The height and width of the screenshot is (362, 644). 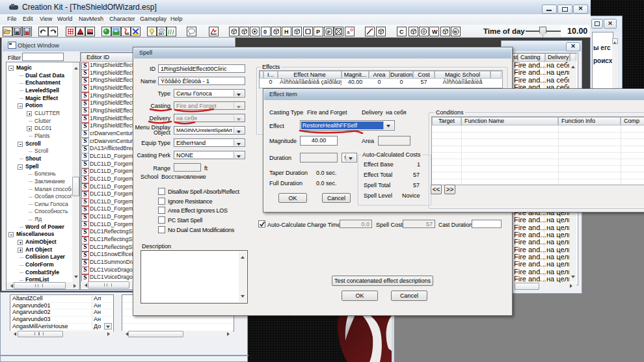 What do you see at coordinates (91, 31) in the screenshot?
I see `svg-text: TRIS` at bounding box center [91, 31].